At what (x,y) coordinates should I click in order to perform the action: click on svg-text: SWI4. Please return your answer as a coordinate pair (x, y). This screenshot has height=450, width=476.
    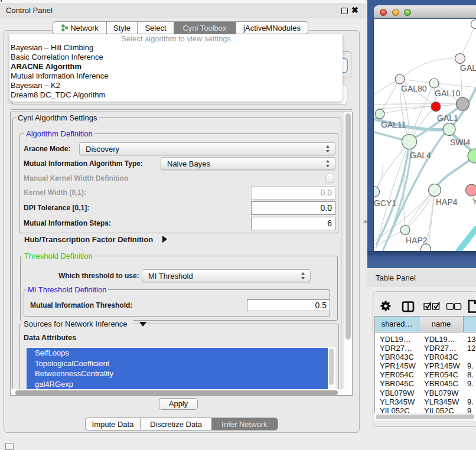
    Looking at the image, I should click on (460, 142).